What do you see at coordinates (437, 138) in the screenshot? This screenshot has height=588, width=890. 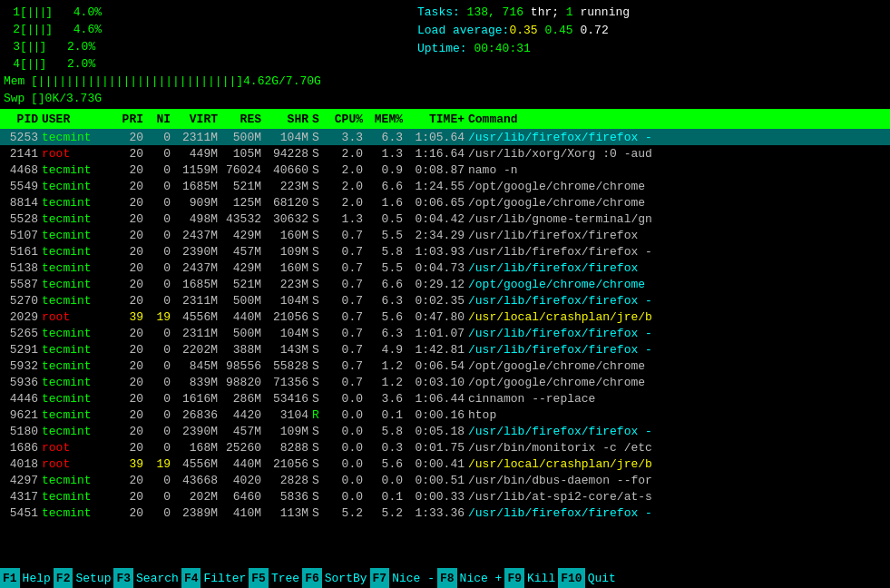 I see `proc-time: 1:05.64` at bounding box center [437, 138].